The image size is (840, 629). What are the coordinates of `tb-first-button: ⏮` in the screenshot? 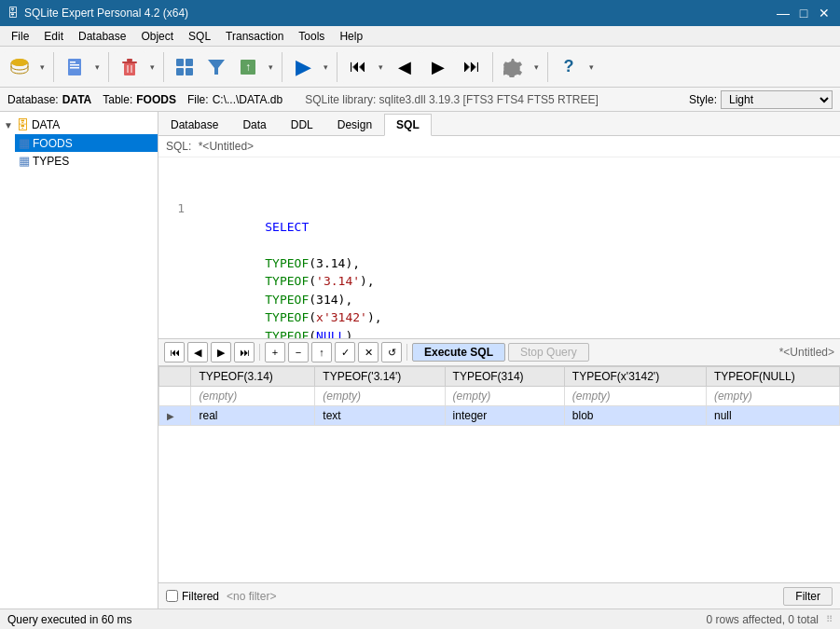 It's located at (358, 67).